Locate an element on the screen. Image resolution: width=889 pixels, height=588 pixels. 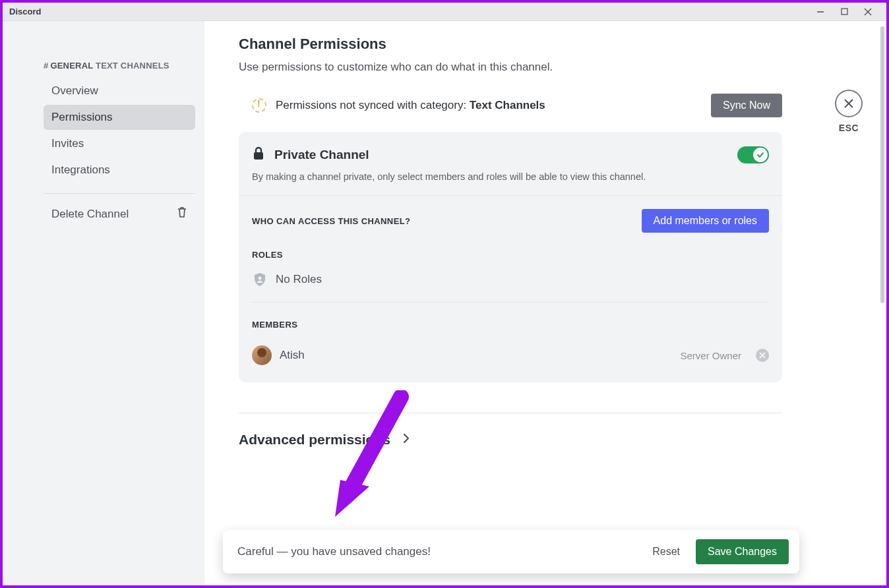
roles-heading: ROLES is located at coordinates (510, 254).